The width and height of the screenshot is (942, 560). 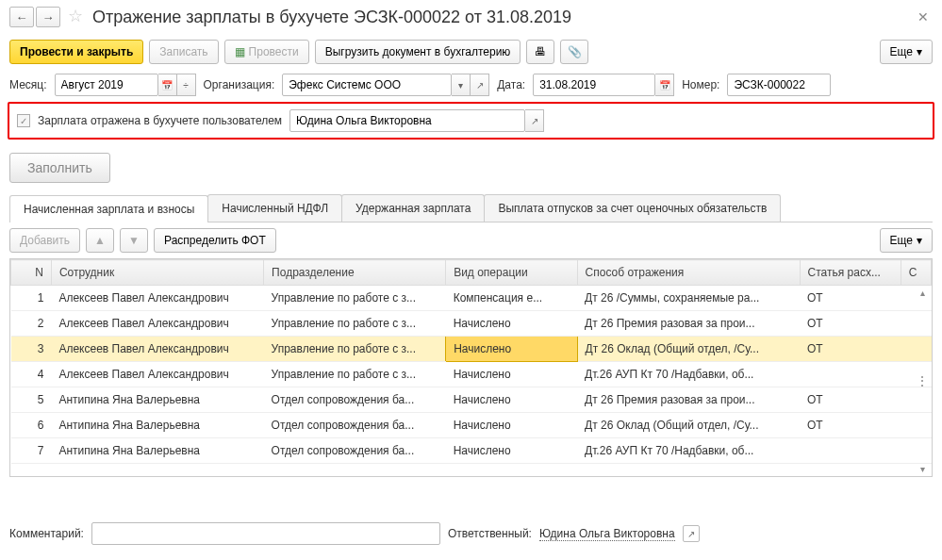 What do you see at coordinates (28, 85) in the screenshot?
I see `month-label: Месяц:` at bounding box center [28, 85].